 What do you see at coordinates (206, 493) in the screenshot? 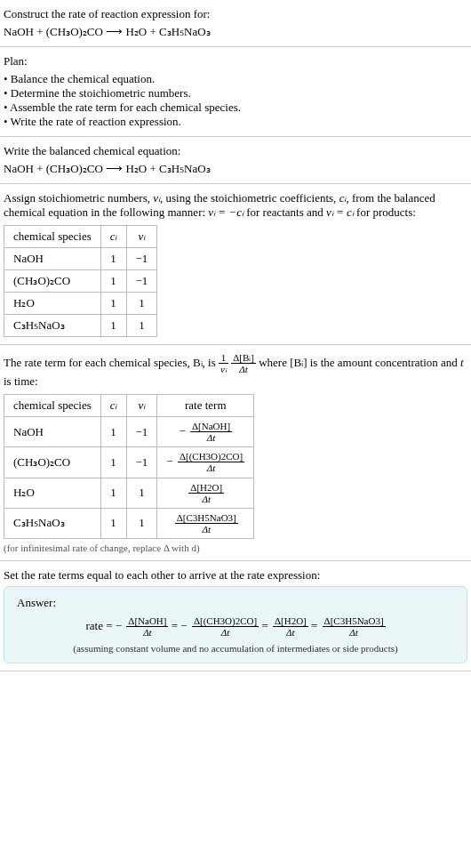
I see `cell-rate-term: Δ[H2O] Δt` at bounding box center [206, 493].